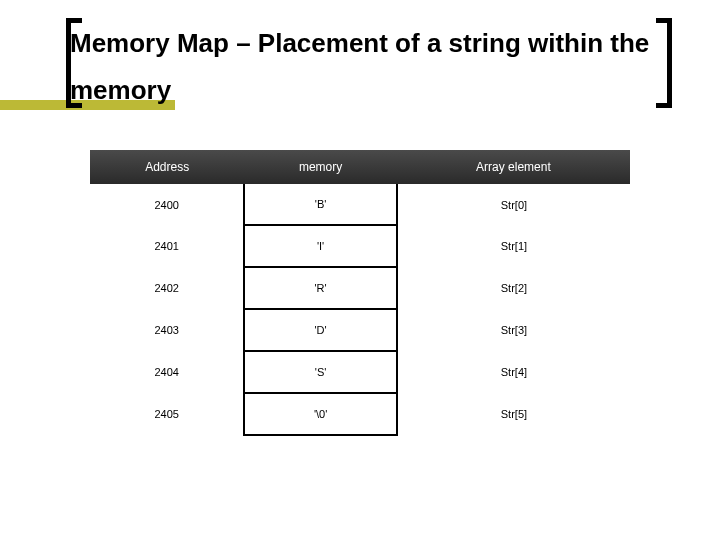 The height and width of the screenshot is (540, 720). I want to click on memory-cell: 'D', so click(320, 330).